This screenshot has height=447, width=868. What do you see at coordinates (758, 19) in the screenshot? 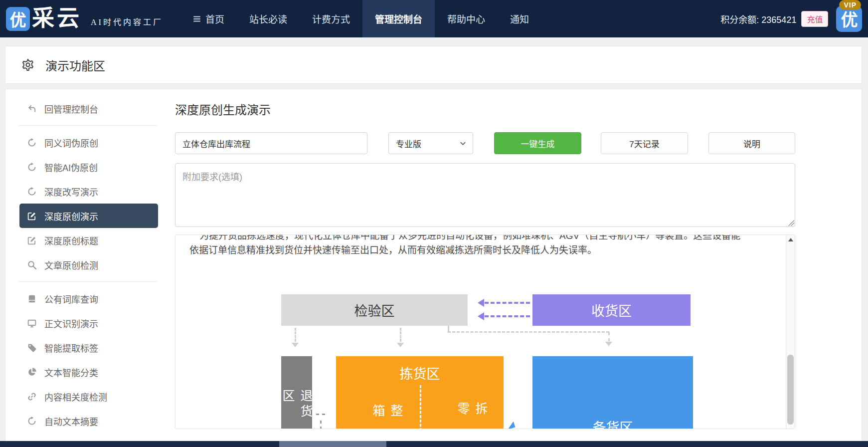
I see `credits-balance: 积分余额: 2365421` at bounding box center [758, 19].